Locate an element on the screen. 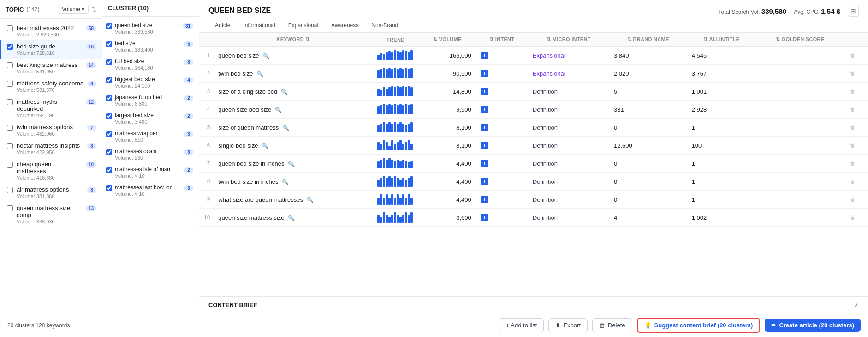  grid-view-icon: ⊞ is located at coordinates (853, 11).